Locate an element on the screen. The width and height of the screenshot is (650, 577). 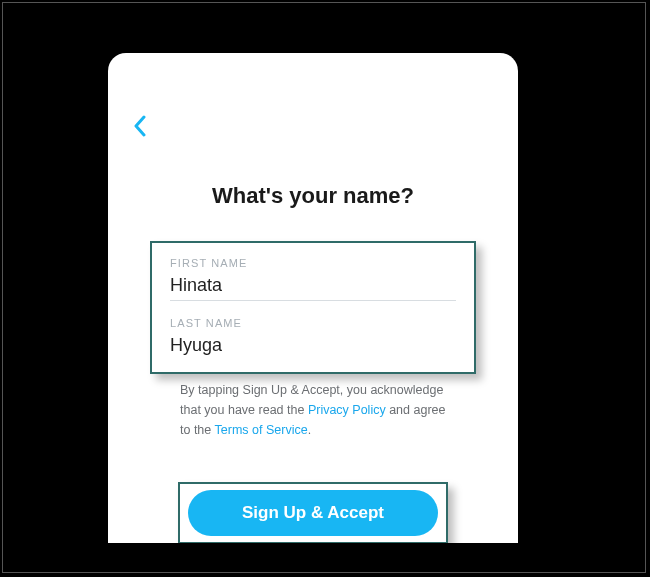
page-title: What's your name? is located at coordinates (313, 196).